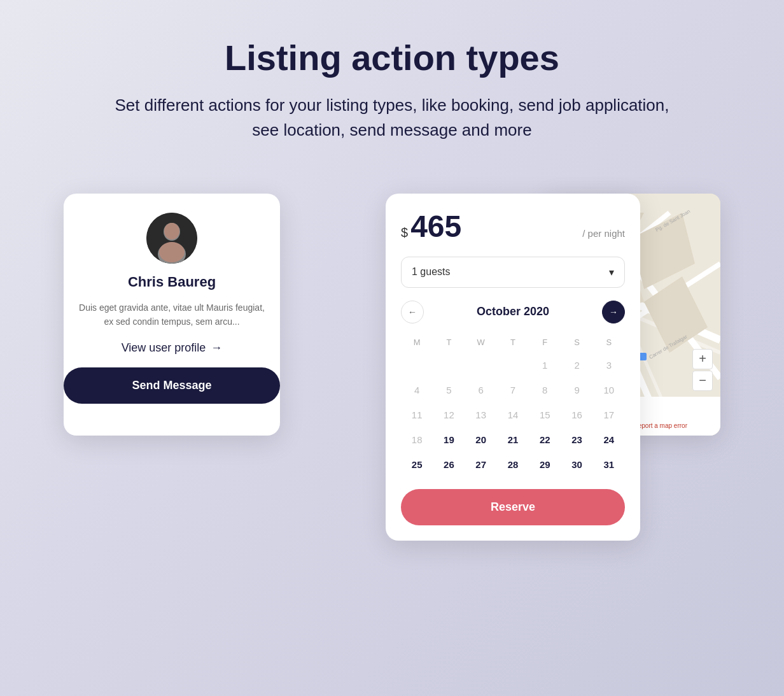  I want to click on user-profile-card: Chris Baureg Duis eget gravida ante, vit…, so click(172, 315).